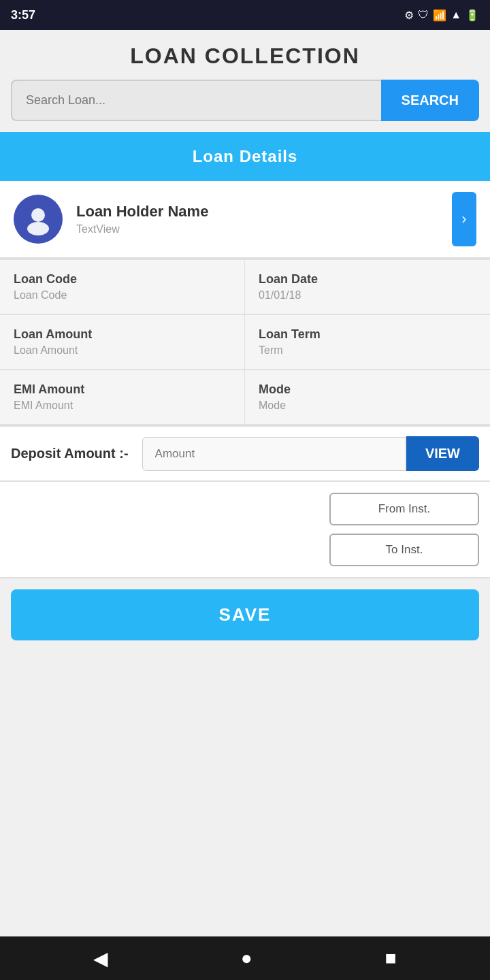  I want to click on loan-term-cell: Loan Term Term, so click(368, 343).